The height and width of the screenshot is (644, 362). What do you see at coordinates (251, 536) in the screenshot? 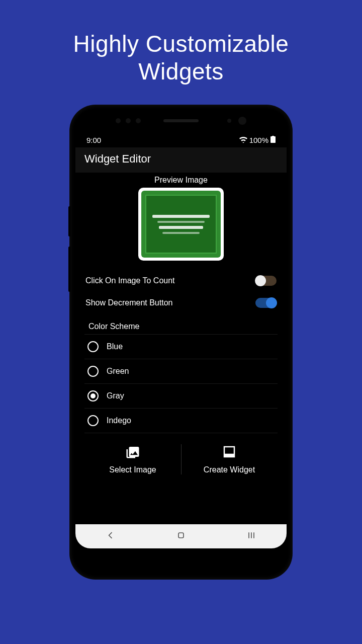
I see `nav-recents-icon` at bounding box center [251, 536].